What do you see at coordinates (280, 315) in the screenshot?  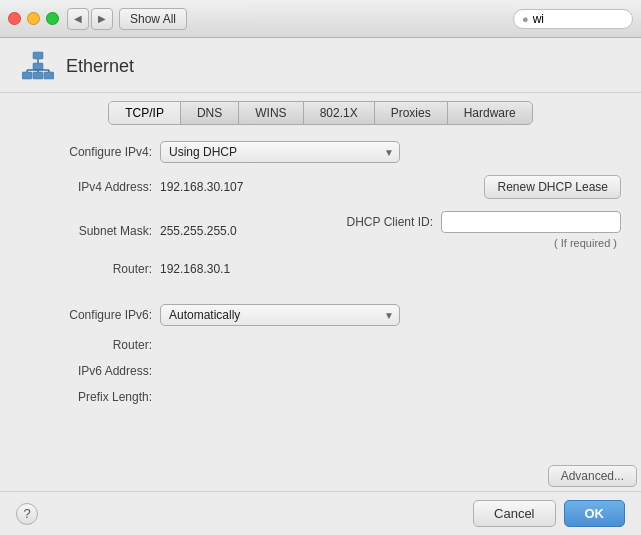 I see `configure-ipv6-select-wrapper: Automatically Off Manually ▼` at bounding box center [280, 315].